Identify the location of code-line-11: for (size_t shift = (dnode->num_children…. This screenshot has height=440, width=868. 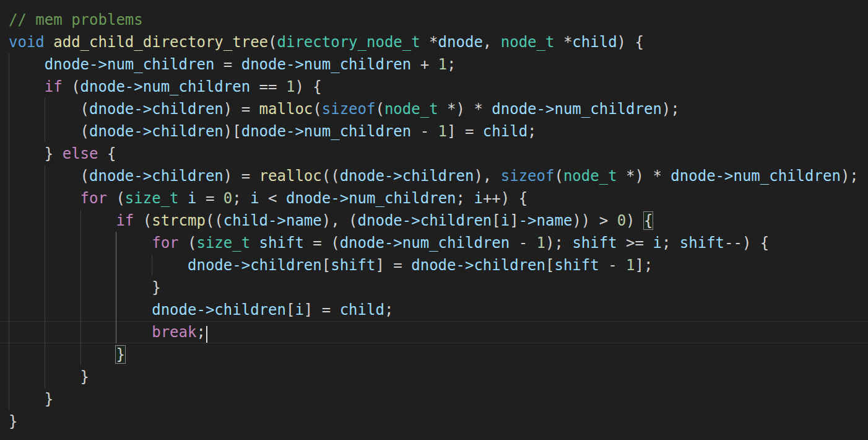
(434, 243).